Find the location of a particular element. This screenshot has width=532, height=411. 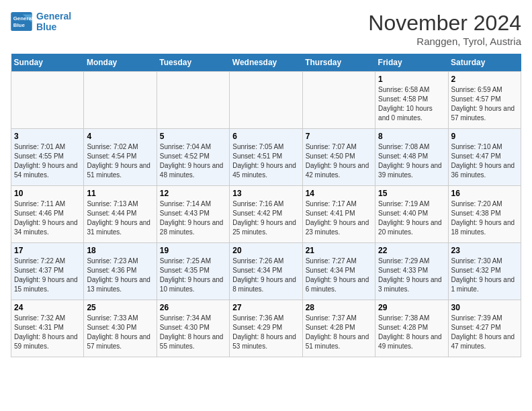

day-number: 7 is located at coordinates (339, 136).